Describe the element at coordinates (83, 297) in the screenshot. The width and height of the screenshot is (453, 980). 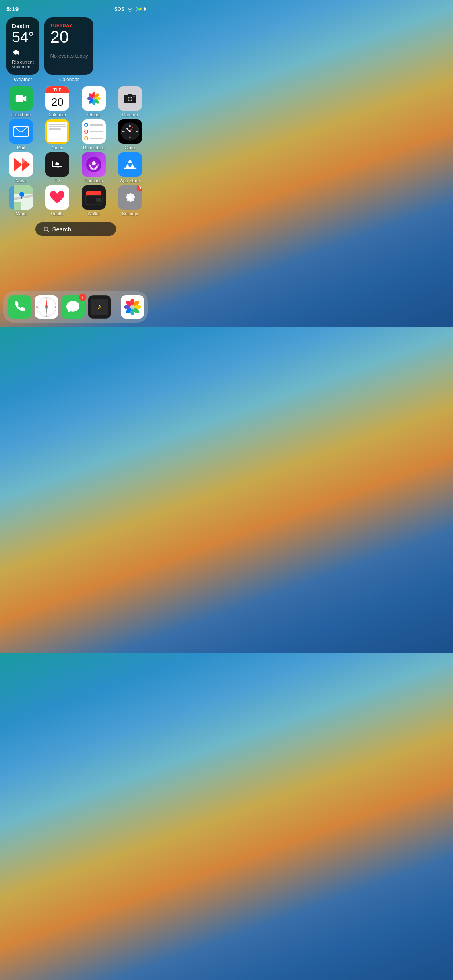
I see `messages-badge: 1` at that location.